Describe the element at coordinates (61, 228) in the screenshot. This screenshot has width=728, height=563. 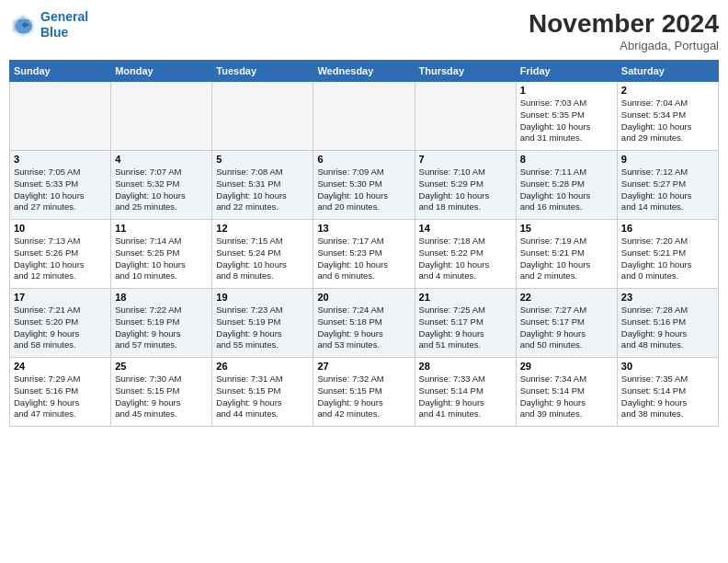
I see `day-number: 10` at that location.